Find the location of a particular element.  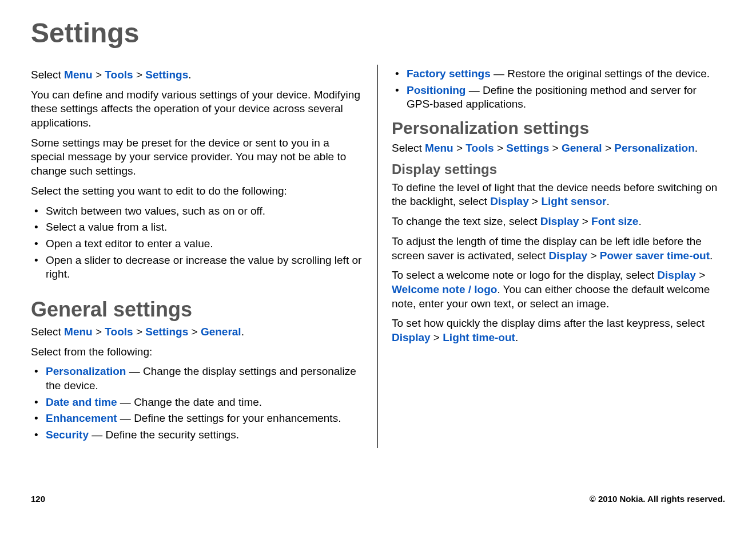

breadcrumb-link: Light sensor is located at coordinates (574, 201).